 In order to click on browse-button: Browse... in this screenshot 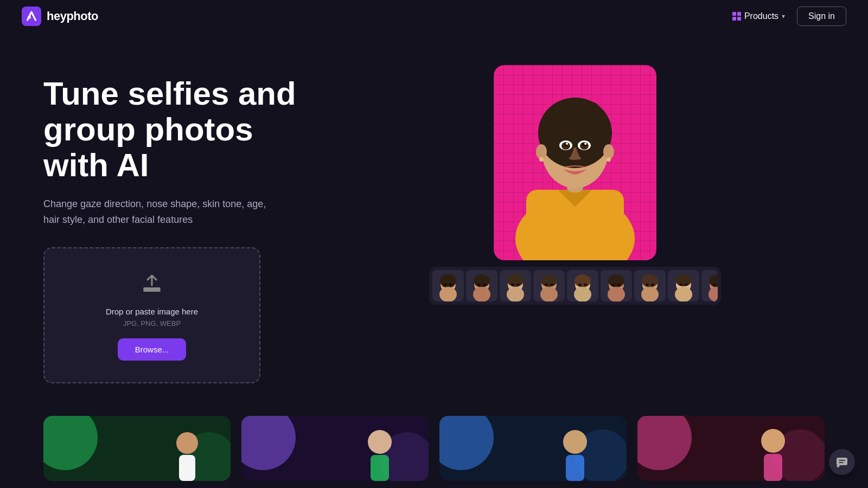, I will do `click(152, 349)`.